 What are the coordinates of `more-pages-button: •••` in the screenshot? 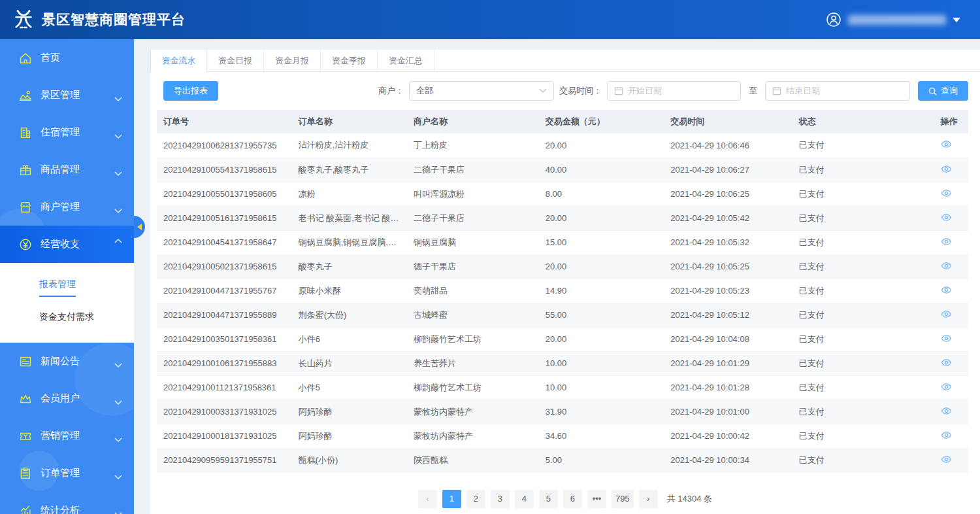 It's located at (597, 499).